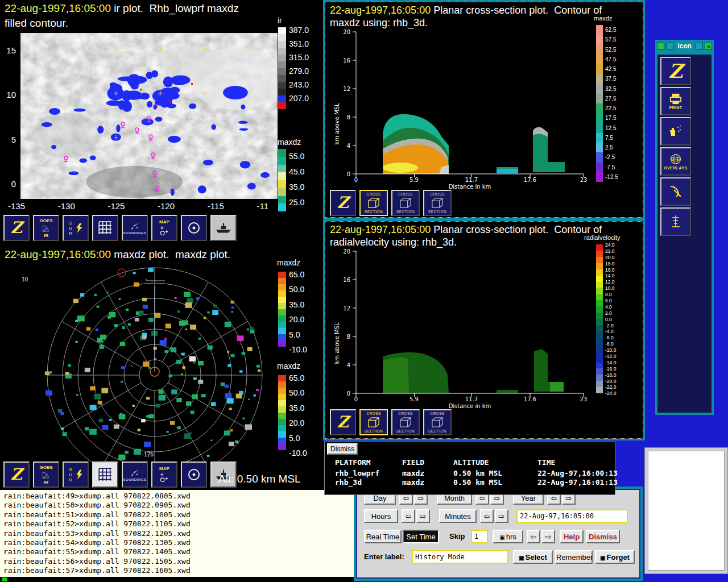  What do you see at coordinates (164, 222) in the screenshot?
I see `map-label: MAP` at bounding box center [164, 222].